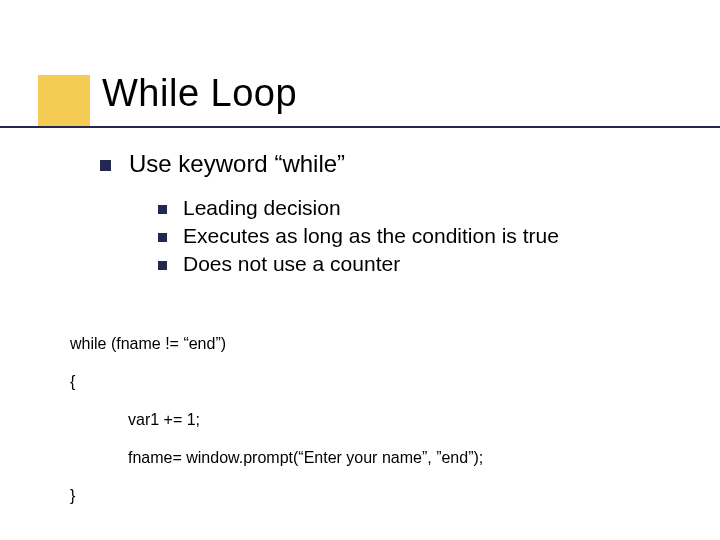  Describe the element at coordinates (429, 236) in the screenshot. I see `bullet-lvl2-group: Leading decision Executes as long as the…` at that location.